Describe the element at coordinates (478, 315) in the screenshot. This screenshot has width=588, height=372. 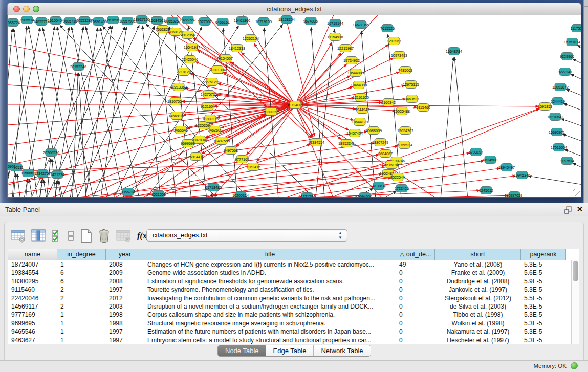
I see `table-cell: Tibbo et al. (1998)` at that location.